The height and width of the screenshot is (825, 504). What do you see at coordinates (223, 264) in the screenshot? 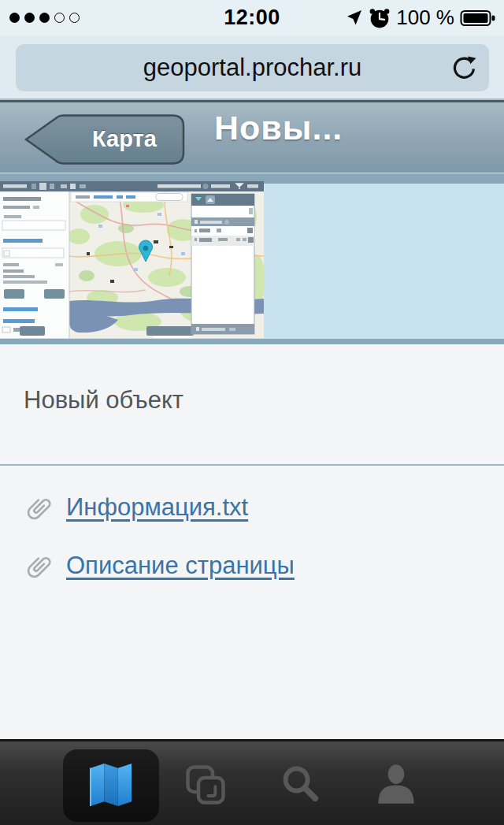
I see `thumb-right-panel` at bounding box center [223, 264].